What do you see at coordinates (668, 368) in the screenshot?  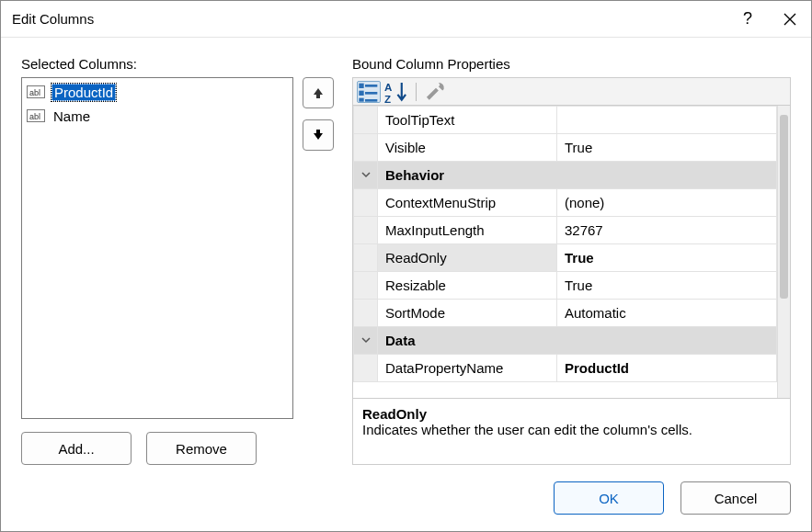 I see `property-value: ProductId` at bounding box center [668, 368].